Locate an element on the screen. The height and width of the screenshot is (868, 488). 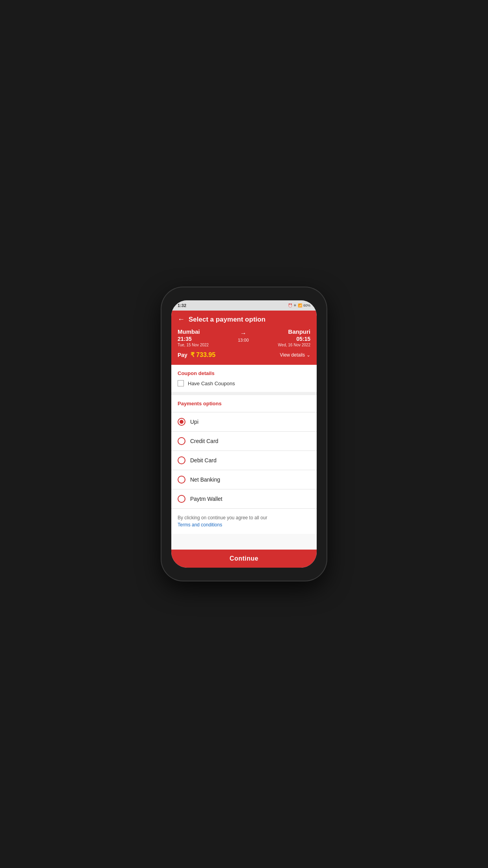
chevron-down-icon: ⌄ is located at coordinates (308, 355).